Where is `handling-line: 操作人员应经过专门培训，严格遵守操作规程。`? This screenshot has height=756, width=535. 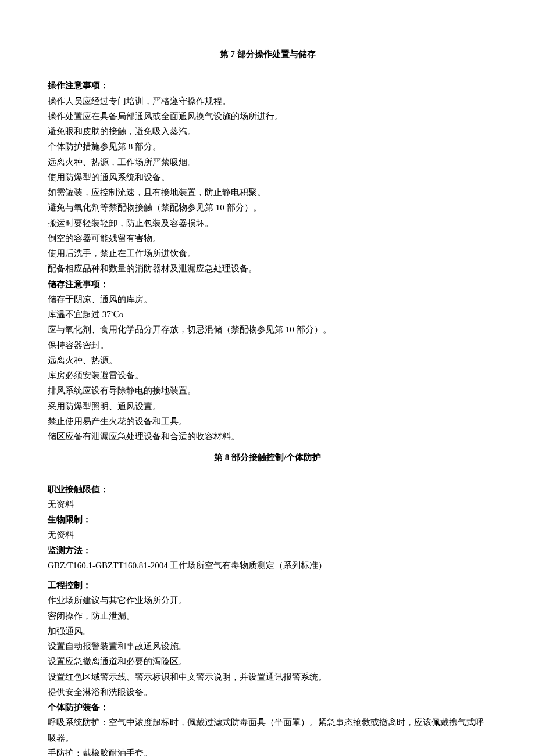
handling-line: 操作人员应经过专门培训，严格遵守操作规程。 is located at coordinates (268, 101).